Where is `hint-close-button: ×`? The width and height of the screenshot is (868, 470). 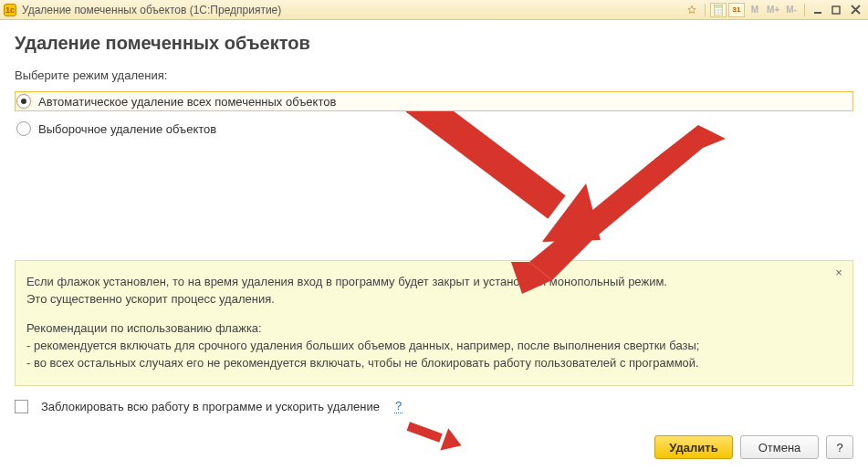 hint-close-button: × is located at coordinates (839, 273).